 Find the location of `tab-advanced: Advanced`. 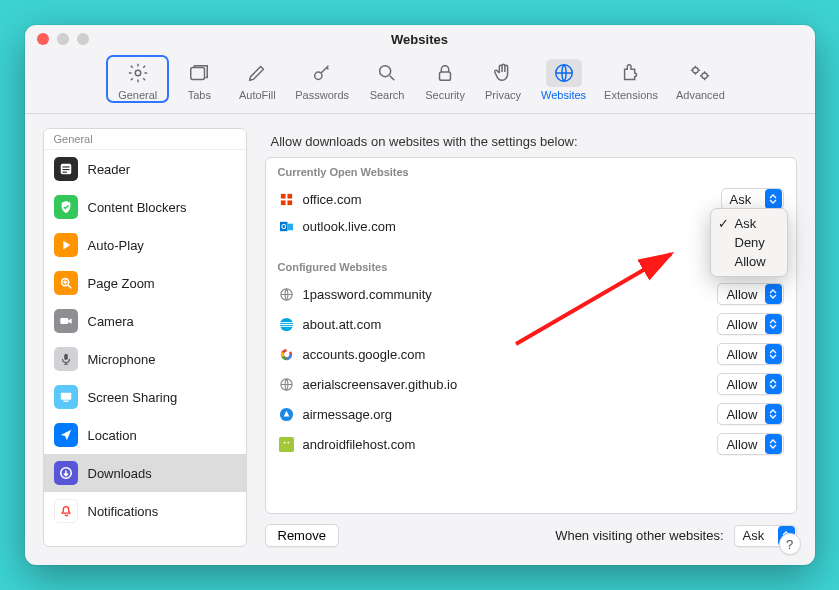

tab-advanced: Advanced is located at coordinates (700, 79).